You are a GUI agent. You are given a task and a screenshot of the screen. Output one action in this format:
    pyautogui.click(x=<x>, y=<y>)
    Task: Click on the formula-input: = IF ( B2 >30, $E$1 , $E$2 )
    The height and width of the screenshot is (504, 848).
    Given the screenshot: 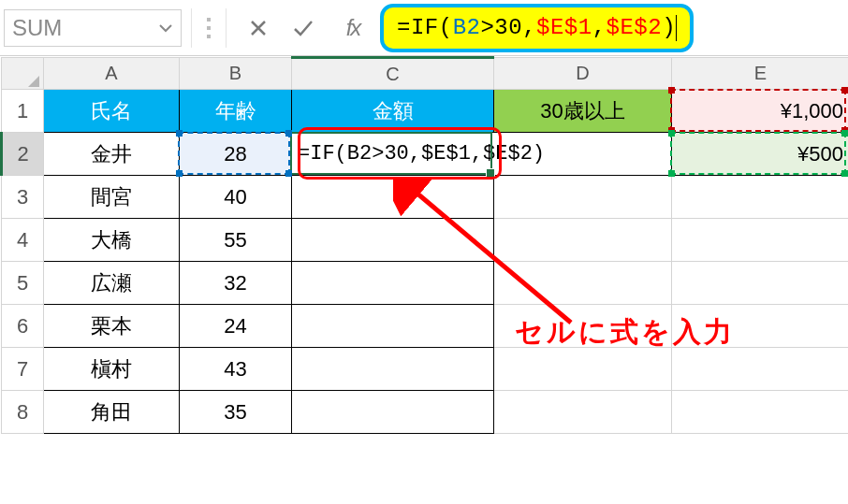 What is the action you would take?
    pyautogui.click(x=537, y=28)
    